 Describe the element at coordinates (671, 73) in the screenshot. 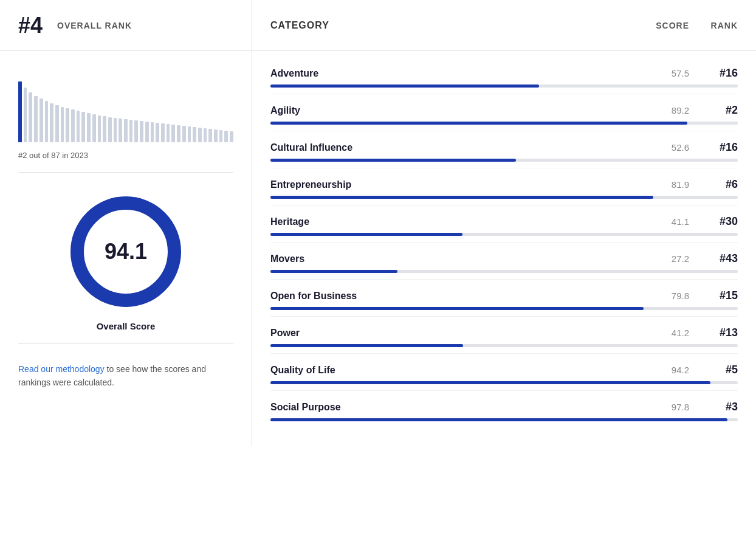

I see `category-score: 57.5` at that location.